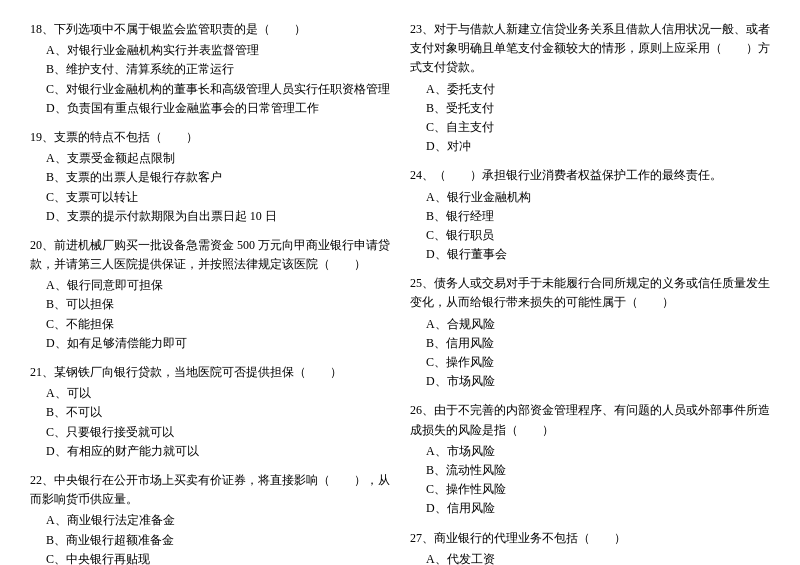 The image size is (800, 565). Describe the element at coordinates (210, 286) in the screenshot. I see `option-q20-0: A、银行同意即可担保` at that location.